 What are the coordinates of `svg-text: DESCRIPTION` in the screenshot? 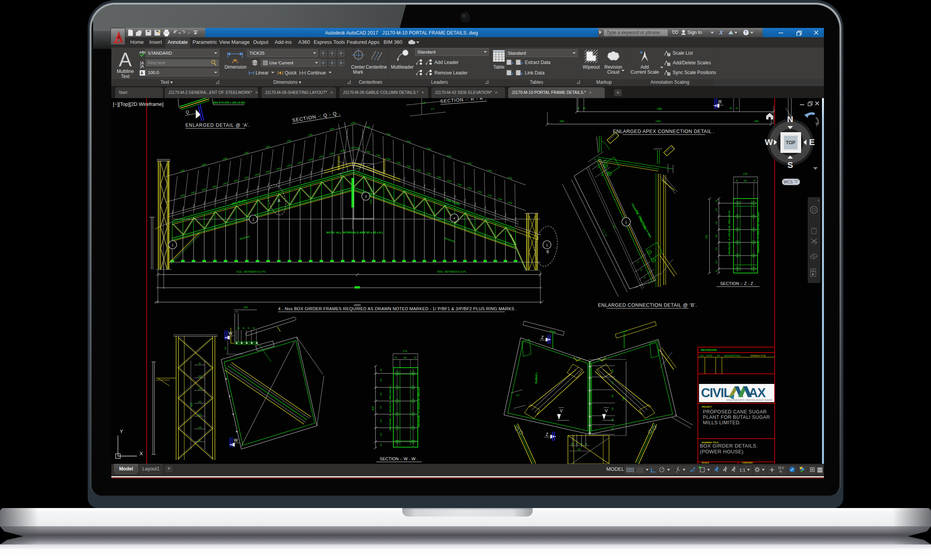 It's located at (732, 356).